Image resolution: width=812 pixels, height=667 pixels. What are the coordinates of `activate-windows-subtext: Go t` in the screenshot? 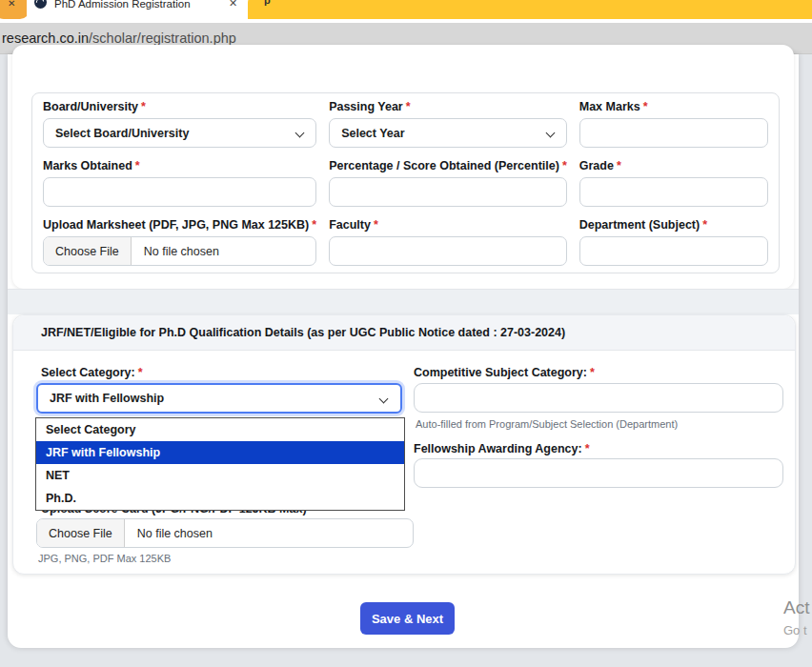 It's located at (795, 631).